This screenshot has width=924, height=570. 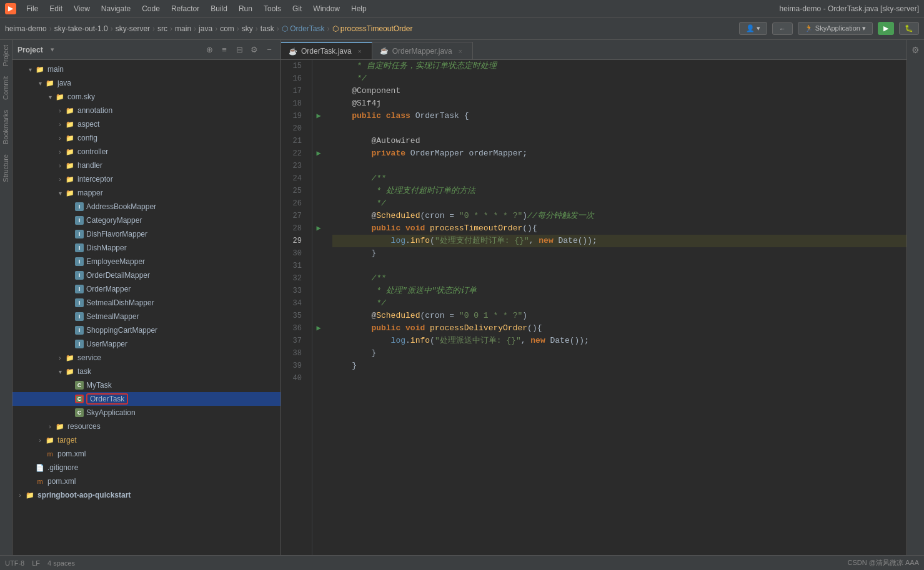 I want to click on tree-item-CategoryMapper: I CategoryMapper, so click(x=146, y=220).